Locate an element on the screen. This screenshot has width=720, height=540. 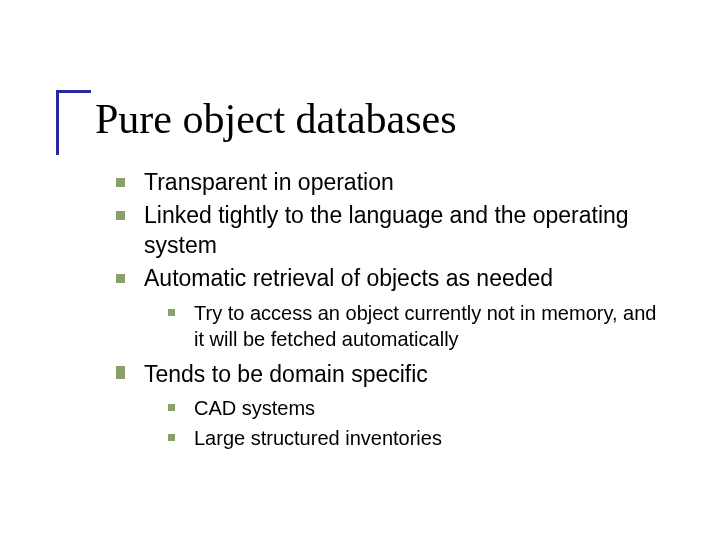
bullet-text: CAD systems is located at coordinates (254, 408).